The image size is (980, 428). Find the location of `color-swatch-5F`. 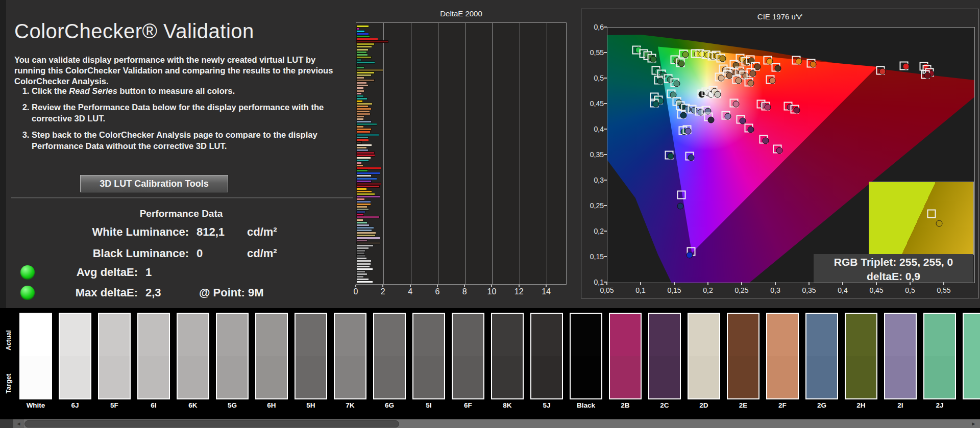

color-swatch-5F is located at coordinates (114, 356).